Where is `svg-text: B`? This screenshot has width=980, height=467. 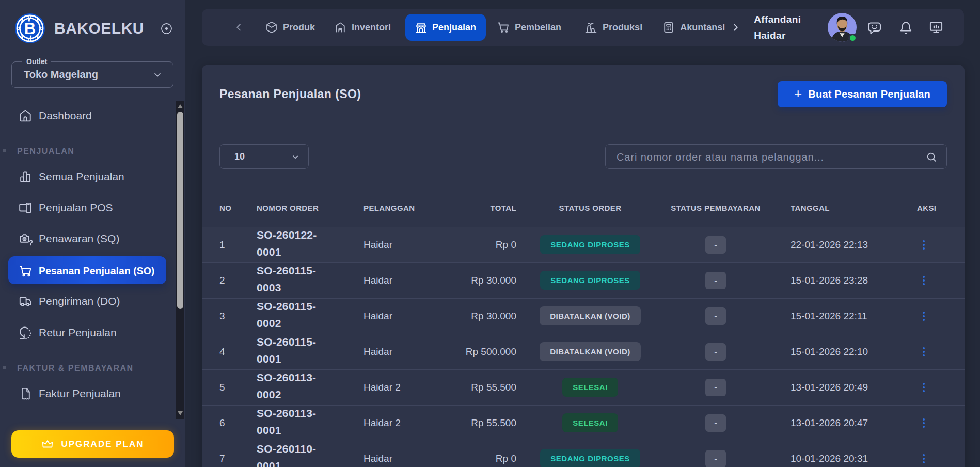
svg-text: B is located at coordinates (30, 29).